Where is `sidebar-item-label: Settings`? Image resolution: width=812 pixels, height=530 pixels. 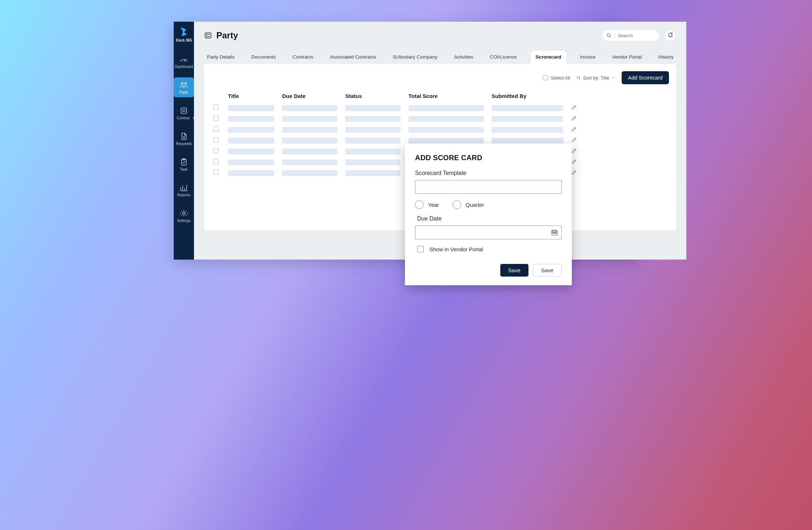 sidebar-item-label: Settings is located at coordinates (184, 221).